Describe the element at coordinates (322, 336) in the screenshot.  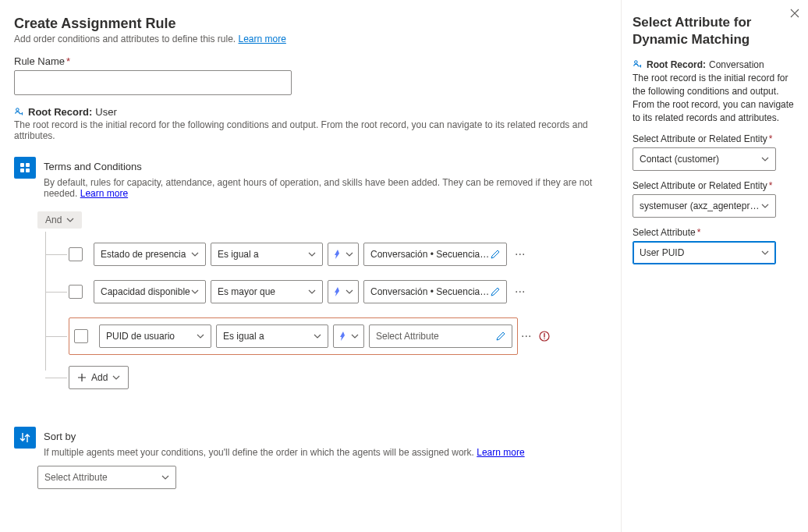
I see `condition-row-error: PUID de usuario Es igual a Select` at that location.